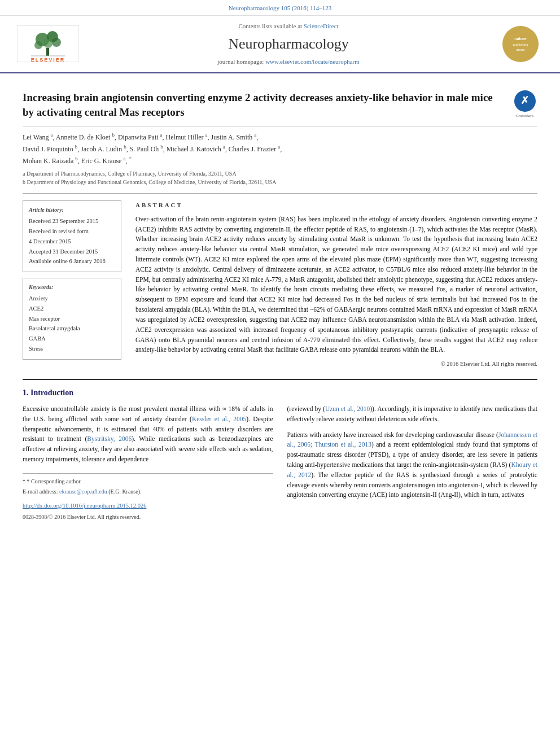 Image resolution: width=560 pixels, height=747 pixels. What do you see at coordinates (72, 319) in the screenshot?
I see `keyword-mas-receptor: Mas receptor` at bounding box center [72, 319].